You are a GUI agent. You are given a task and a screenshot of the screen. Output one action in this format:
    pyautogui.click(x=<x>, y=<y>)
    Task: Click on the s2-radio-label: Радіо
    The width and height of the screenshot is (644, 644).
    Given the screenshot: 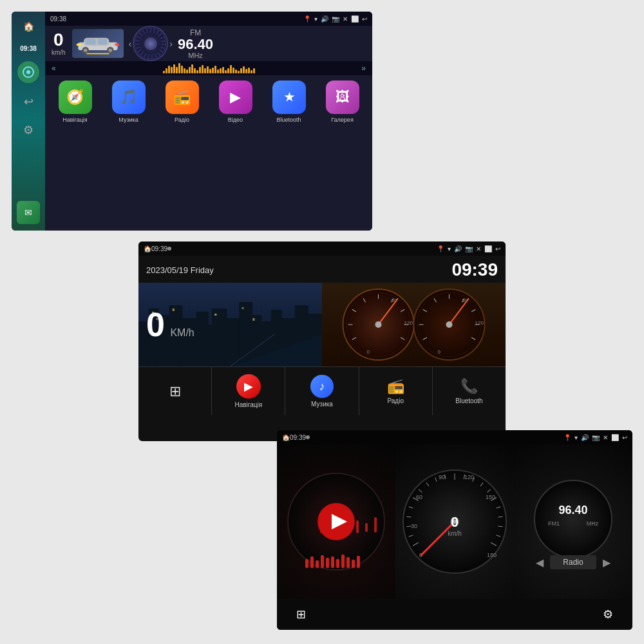 What is the action you would take?
    pyautogui.click(x=395, y=401)
    